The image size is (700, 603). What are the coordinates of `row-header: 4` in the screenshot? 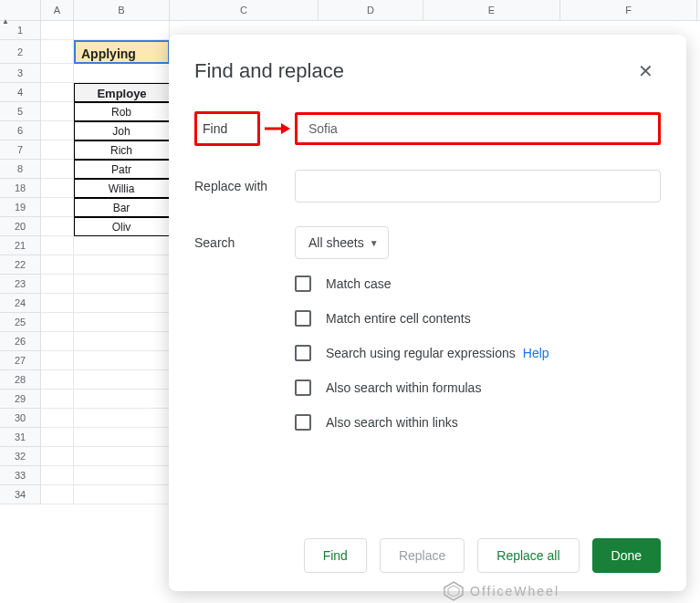 It's located at (20, 93).